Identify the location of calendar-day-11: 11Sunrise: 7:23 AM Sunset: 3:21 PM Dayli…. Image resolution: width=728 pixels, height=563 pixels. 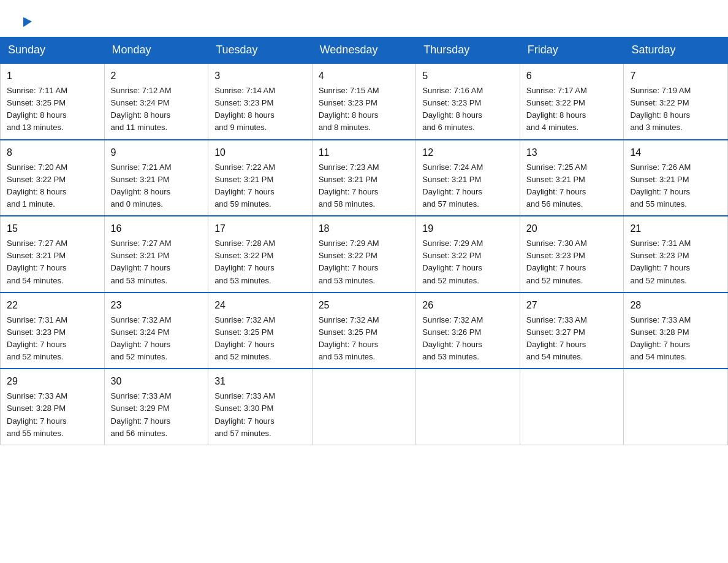
(364, 178).